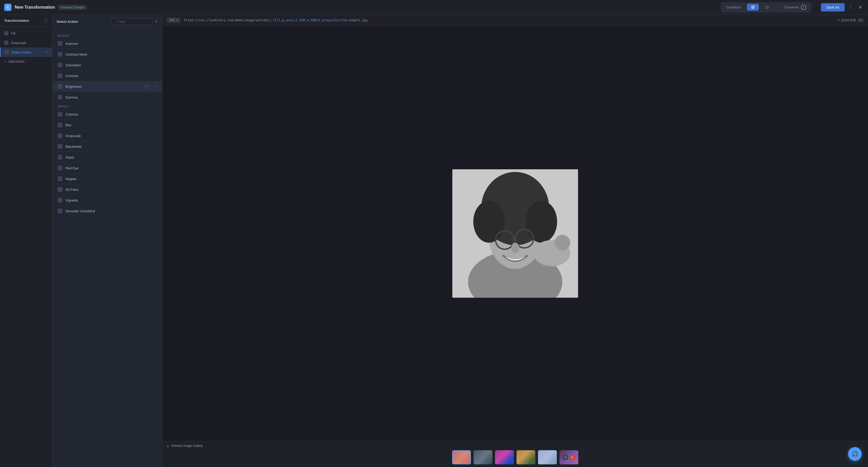 The width and height of the screenshot is (868, 467). Describe the element at coordinates (842, 7) in the screenshot. I see `topbar-right: Save As ⋮ ✕` at that location.